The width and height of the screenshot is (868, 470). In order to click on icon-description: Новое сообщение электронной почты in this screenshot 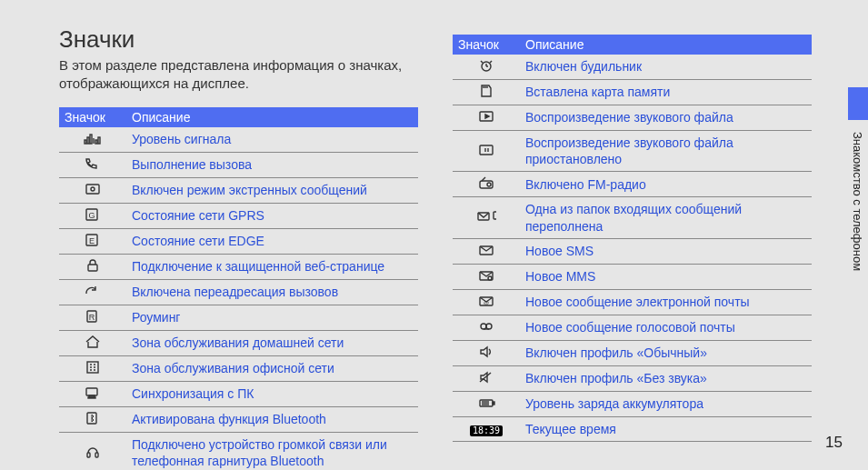, I will do `click(665, 302)`.